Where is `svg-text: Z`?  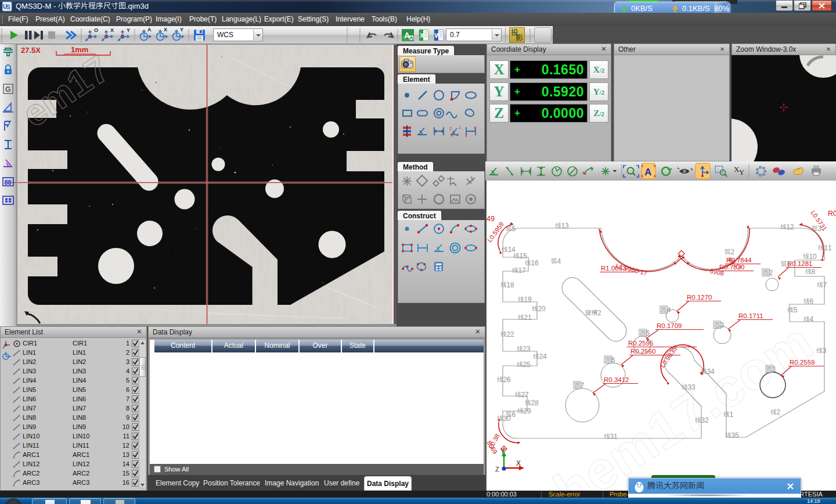
svg-text: Z is located at coordinates (497, 469).